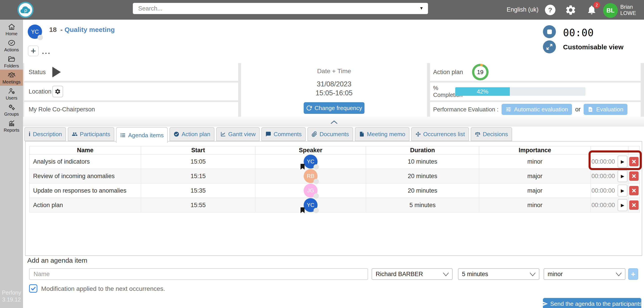  What do you see at coordinates (310, 176) in the screenshot?
I see `speaker-initials: RB` at bounding box center [310, 176].